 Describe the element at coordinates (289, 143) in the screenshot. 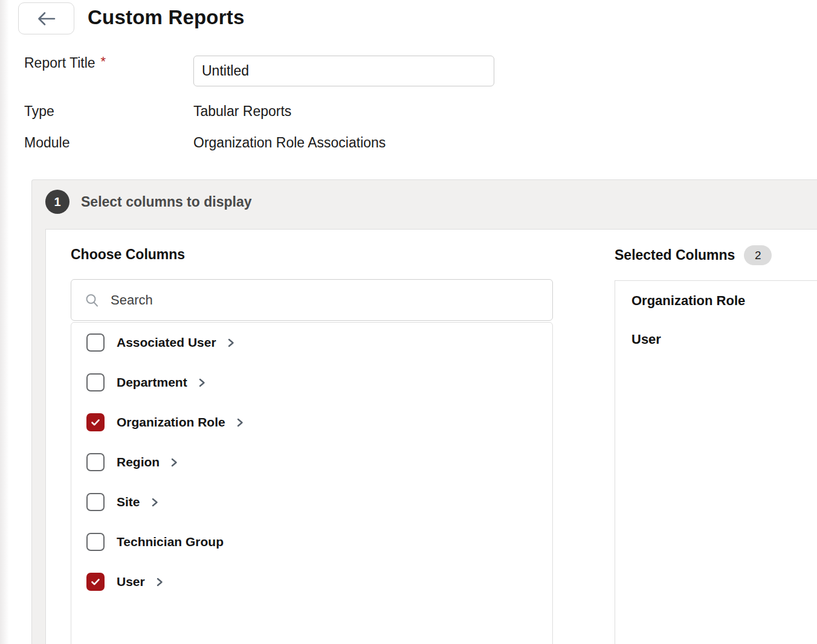

I see `module-value: Organization Role Associations` at that location.